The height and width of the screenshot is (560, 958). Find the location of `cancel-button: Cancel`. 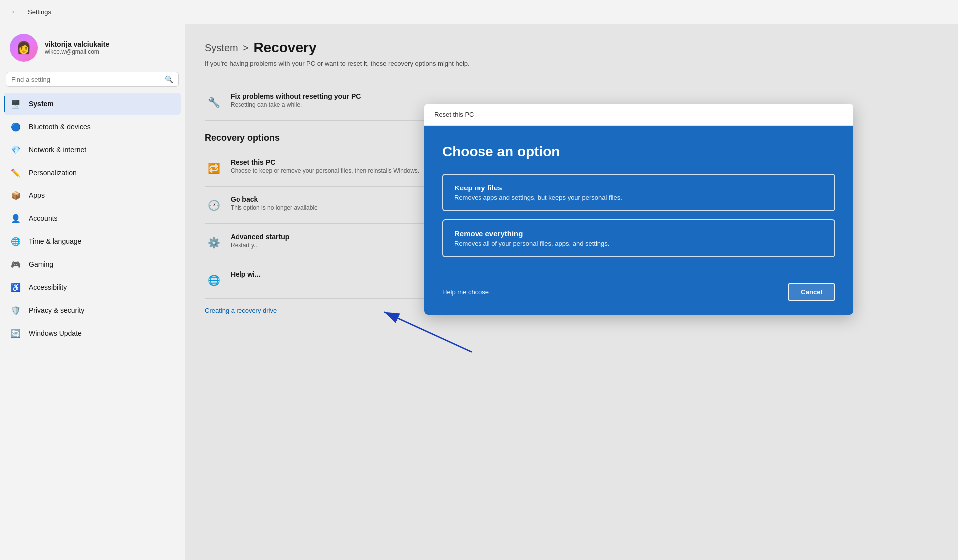

cancel-button: Cancel is located at coordinates (811, 292).